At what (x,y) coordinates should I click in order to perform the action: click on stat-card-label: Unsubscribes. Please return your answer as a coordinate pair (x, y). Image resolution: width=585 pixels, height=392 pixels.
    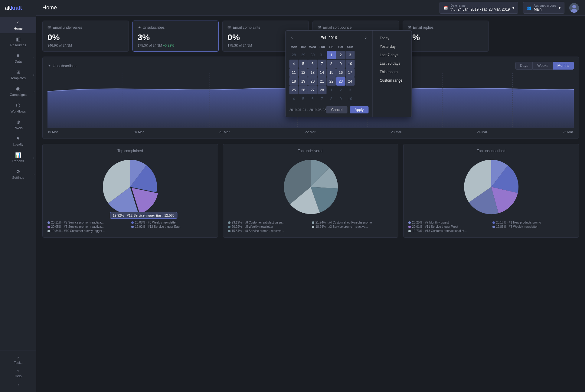
    Looking at the image, I should click on (154, 28).